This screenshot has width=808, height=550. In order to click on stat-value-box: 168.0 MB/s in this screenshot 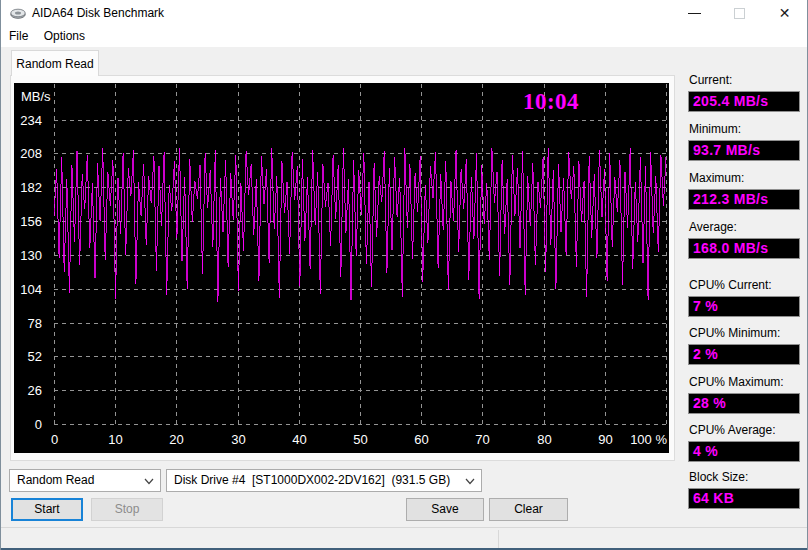, I will do `click(744, 248)`.